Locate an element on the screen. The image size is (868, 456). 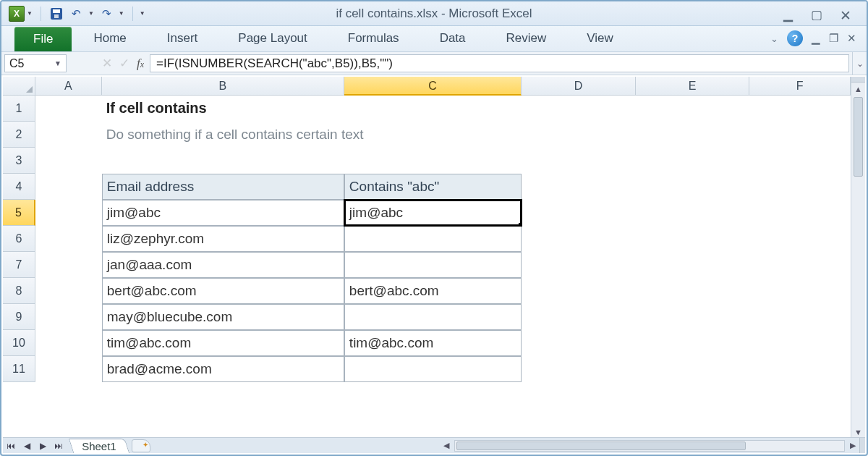
cell-c5: jim@abc is located at coordinates (433, 213).